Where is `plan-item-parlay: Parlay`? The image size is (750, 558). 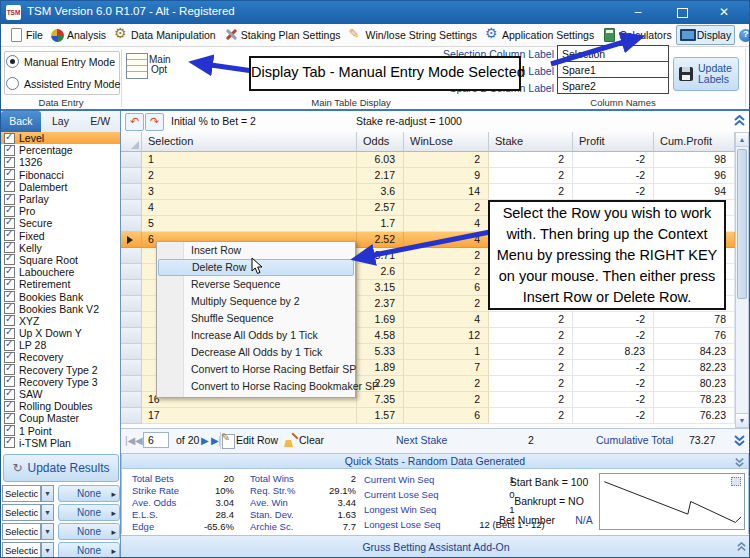 plan-item-parlay: Parlay is located at coordinates (60, 199).